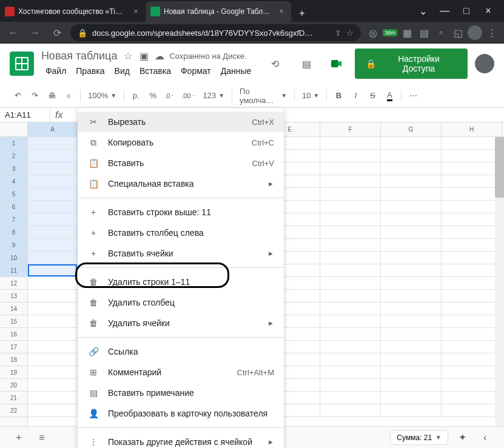 This screenshot has height=448, width=504. What do you see at coordinates (181, 142) in the screenshot?
I see `context-menu-item: ⧉КопироватьCtrl+C` at bounding box center [181, 142].